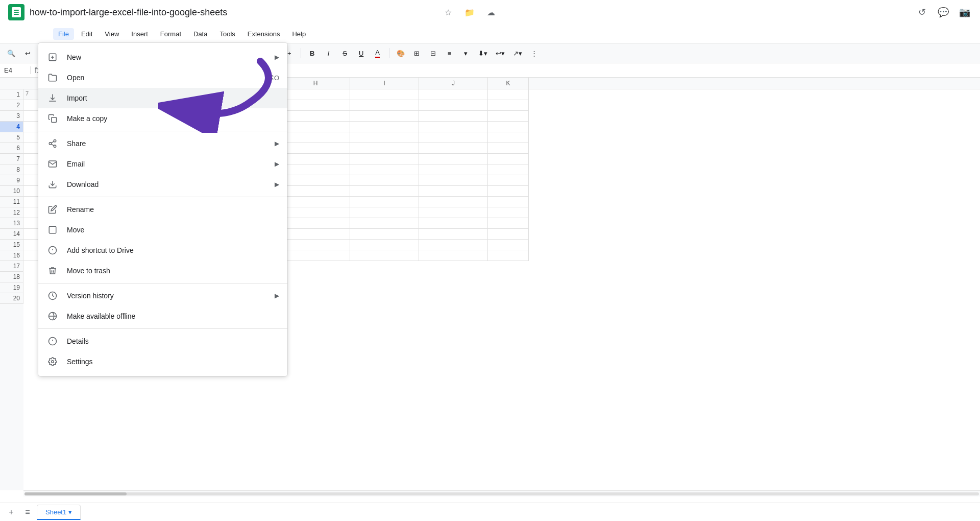 The height and width of the screenshot is (521, 980). I want to click on comment-icon: 💬, so click(943, 12).